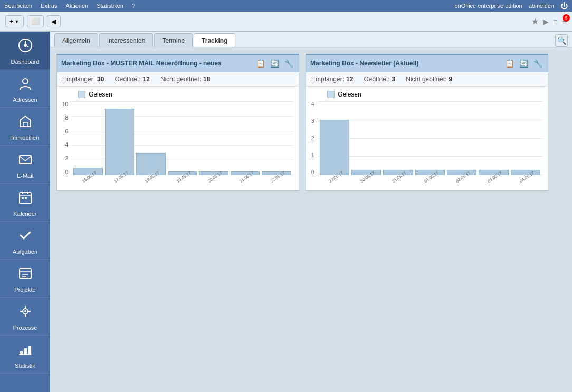 This screenshot has height=392, width=572. What do you see at coordinates (261, 63) in the screenshot?
I see `box-1-copy-icon: 📋` at bounding box center [261, 63].